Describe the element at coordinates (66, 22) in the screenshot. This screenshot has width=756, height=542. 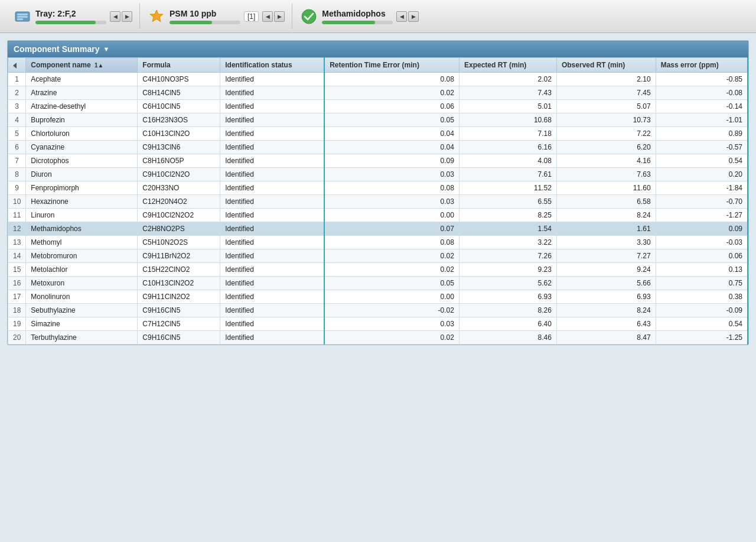
I see `tray-progress-fill` at that location.